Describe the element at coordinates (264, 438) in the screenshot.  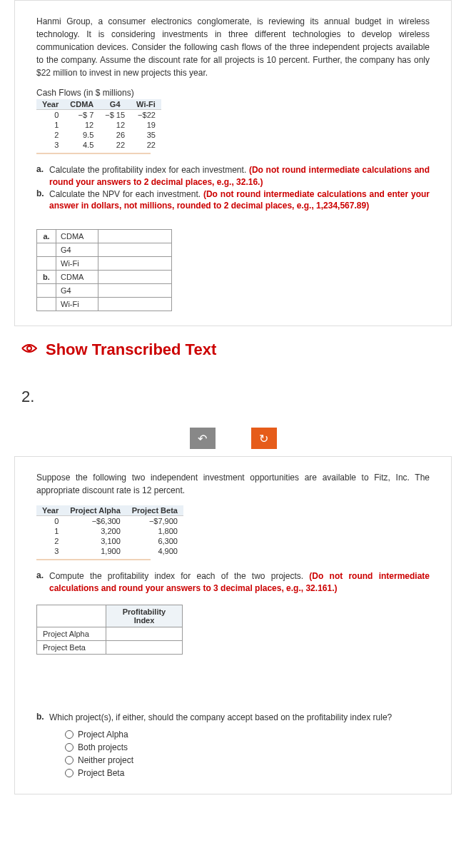
I see `redo-icon: ↻` at that location.